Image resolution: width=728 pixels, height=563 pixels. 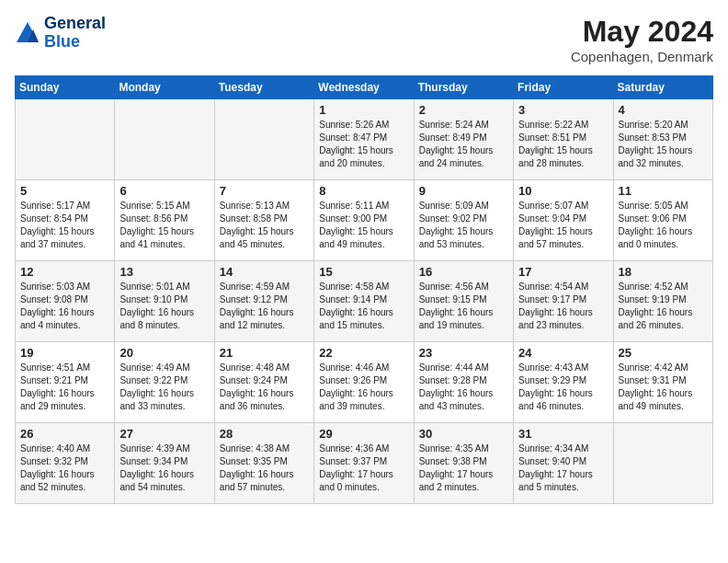 I want to click on day-number: 11, so click(x=664, y=191).